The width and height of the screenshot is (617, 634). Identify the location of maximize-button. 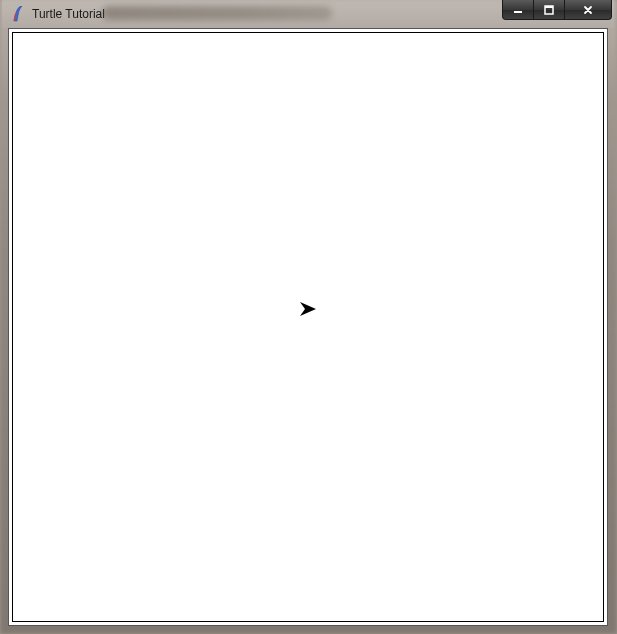
(549, 10).